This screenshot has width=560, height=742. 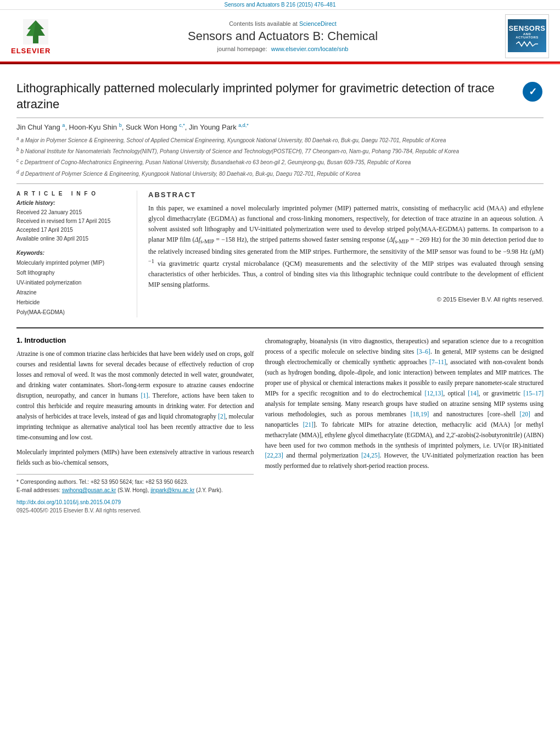 What do you see at coordinates (72, 263) in the screenshot?
I see `keyword-mip: Molecularly imprinted polymer (MIP)` at bounding box center [72, 263].